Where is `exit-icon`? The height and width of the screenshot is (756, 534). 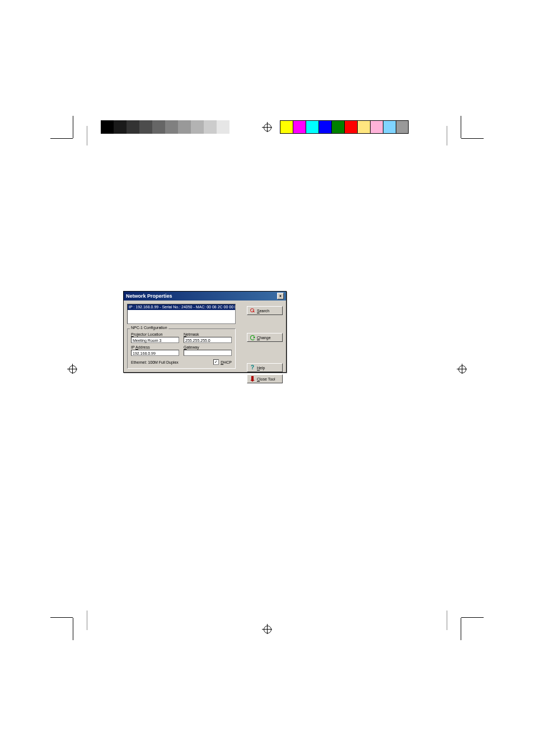
exit-icon is located at coordinates (252, 379).